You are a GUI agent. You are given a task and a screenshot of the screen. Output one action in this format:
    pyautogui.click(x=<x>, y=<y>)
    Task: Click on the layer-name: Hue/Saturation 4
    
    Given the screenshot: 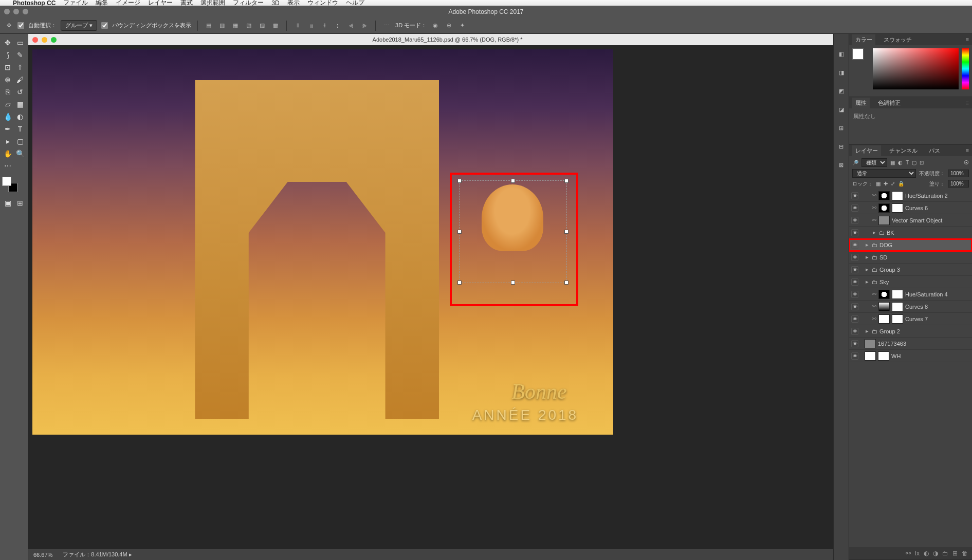 What is the action you would take?
    pyautogui.click(x=938, y=294)
    